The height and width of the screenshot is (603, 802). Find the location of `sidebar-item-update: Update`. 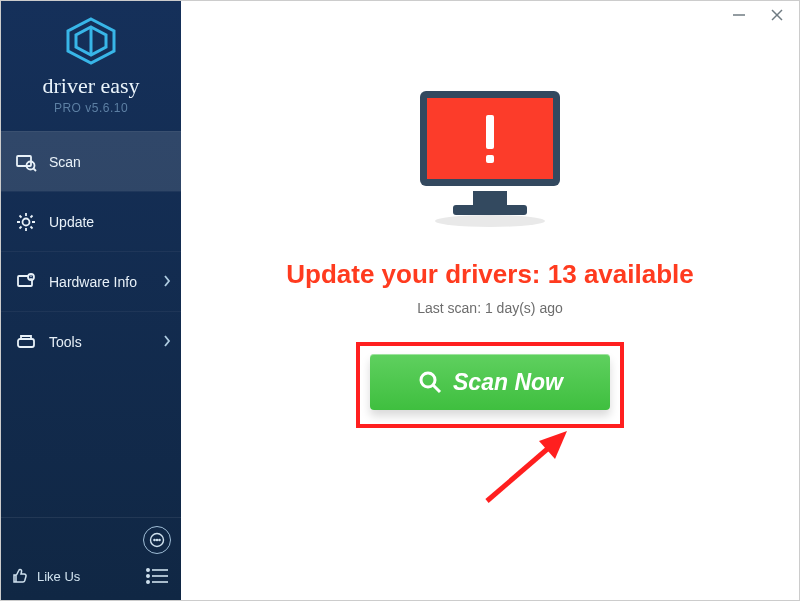

sidebar-item-update: Update is located at coordinates (91, 221).